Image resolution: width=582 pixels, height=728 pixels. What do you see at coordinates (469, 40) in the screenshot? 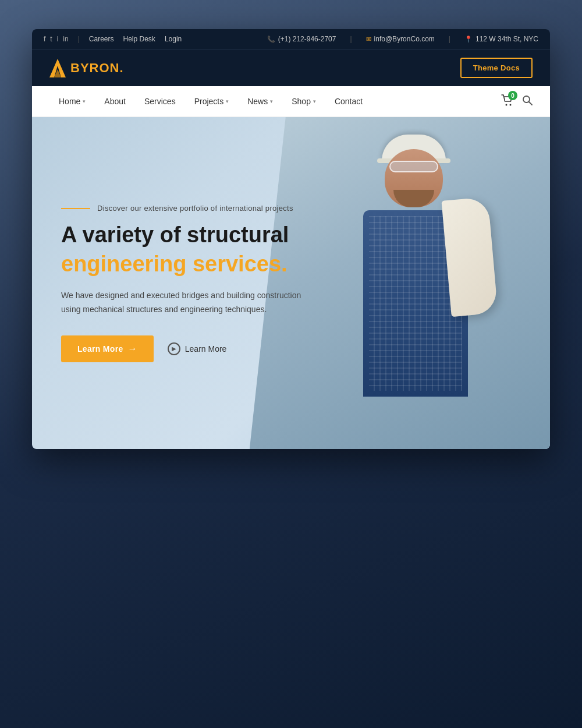
I see `location-icon: 📍` at bounding box center [469, 40].